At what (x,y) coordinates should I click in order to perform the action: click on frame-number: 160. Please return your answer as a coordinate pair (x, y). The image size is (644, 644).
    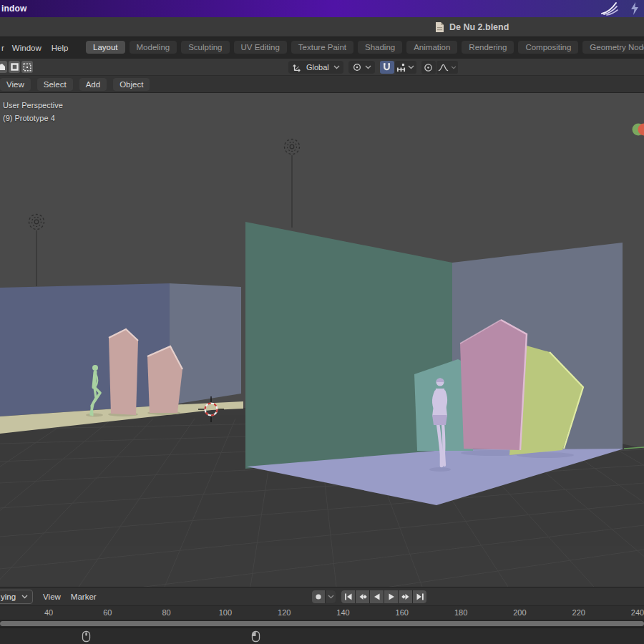
    Looking at the image, I should click on (402, 613).